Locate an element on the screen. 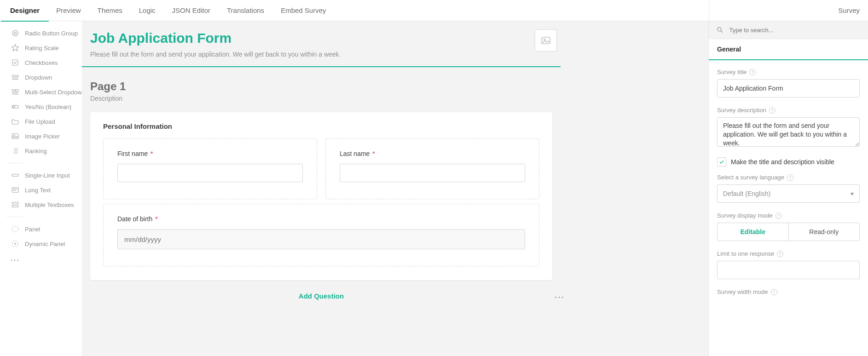 The image size is (868, 356). survey-title: Job Application Form is located at coordinates (325, 38).